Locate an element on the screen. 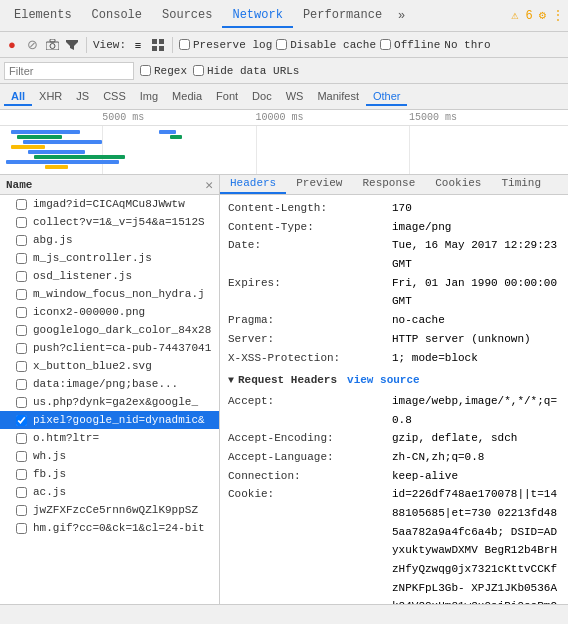 Image resolution: width=568 pixels, height=624 pixels. request-headers-arrow: ▼ is located at coordinates (231, 380).